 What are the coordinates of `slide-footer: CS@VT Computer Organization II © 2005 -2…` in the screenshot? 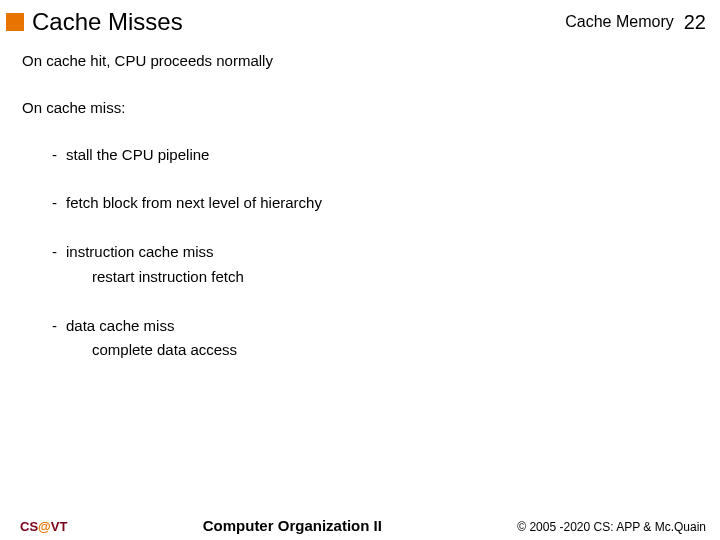 It's located at (360, 526).